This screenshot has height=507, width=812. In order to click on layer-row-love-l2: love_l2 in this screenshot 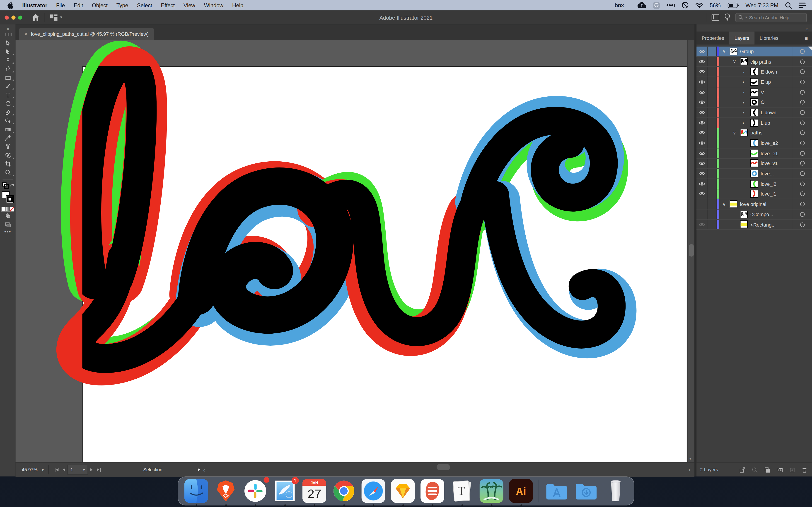, I will do `click(754, 184)`.